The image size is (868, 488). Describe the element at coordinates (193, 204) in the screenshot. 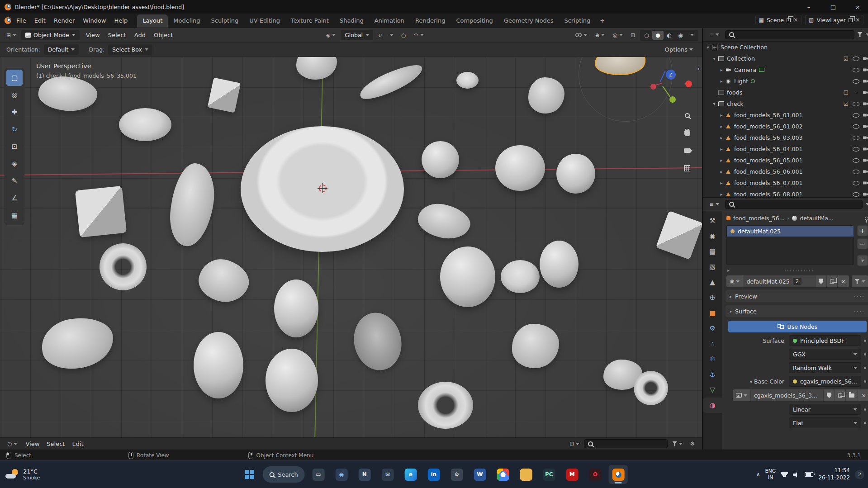

I see `banana-bunch` at that location.